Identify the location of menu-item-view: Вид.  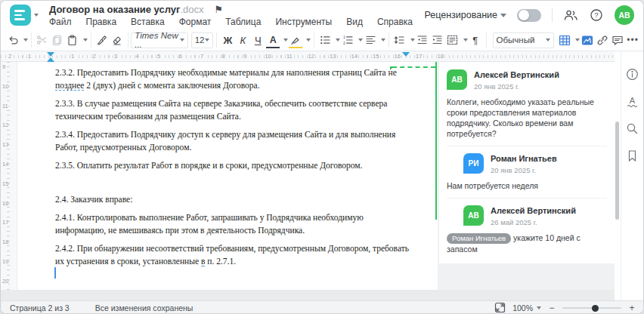
(355, 22).